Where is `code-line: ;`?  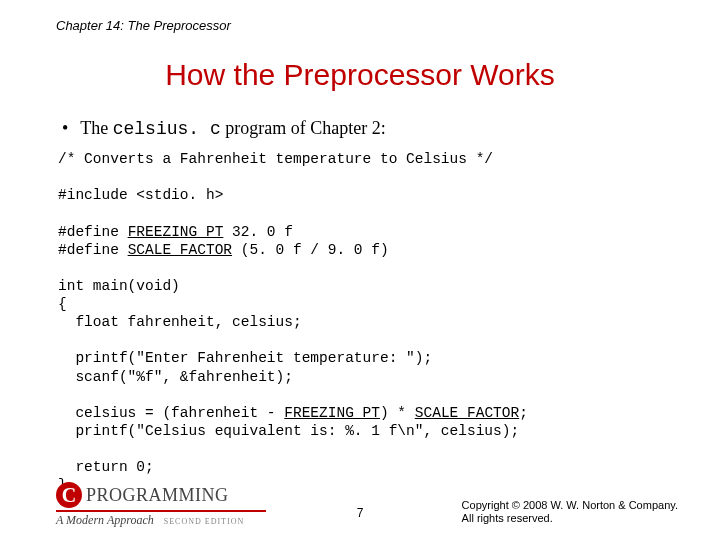
code-line: ; is located at coordinates (524, 413).